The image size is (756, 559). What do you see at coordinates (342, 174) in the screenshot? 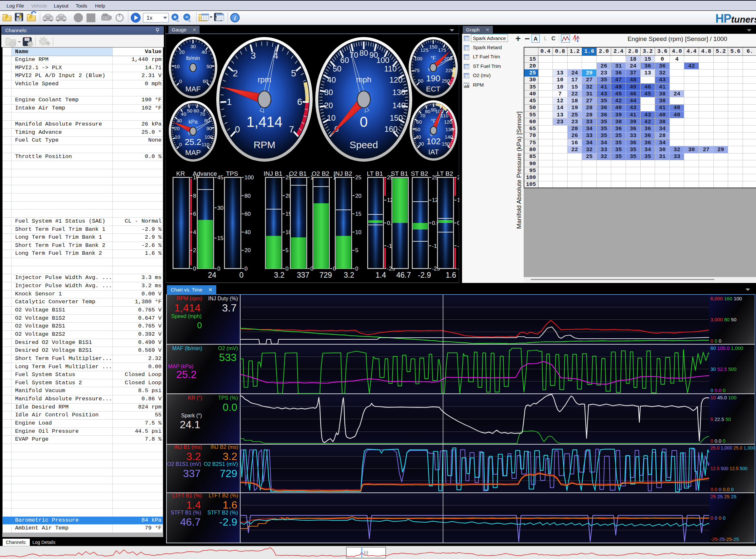
I see `svg-text: INJ B2` at bounding box center [342, 174].